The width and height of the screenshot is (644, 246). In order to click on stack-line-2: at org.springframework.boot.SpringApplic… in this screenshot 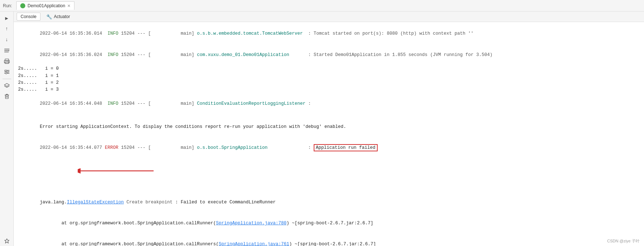, I will do `click(329, 240)`.